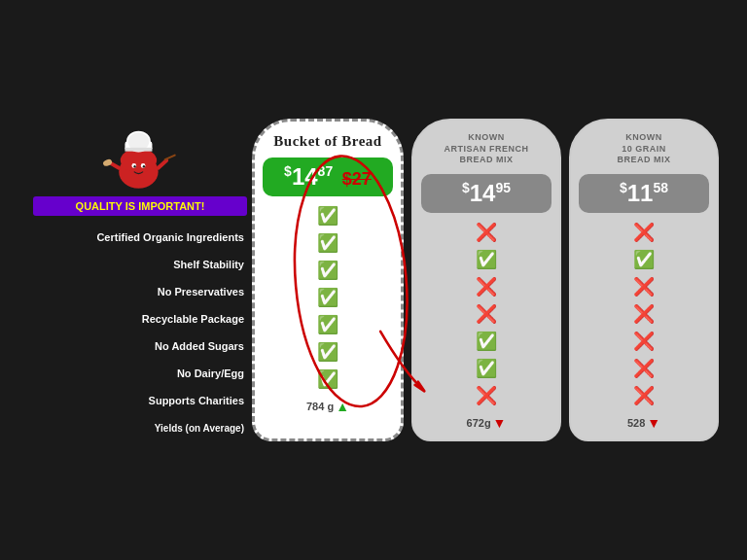 Image resolution: width=747 pixels, height=560 pixels. I want to click on check-3-artisan: ❌, so click(486, 314).